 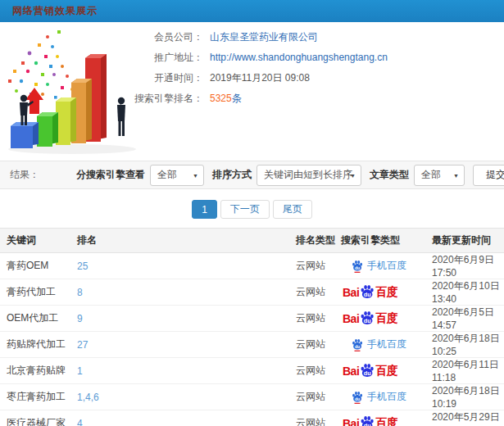 What do you see at coordinates (35, 292) in the screenshot?
I see `keyword-cell: 膏药代加工` at bounding box center [35, 292].